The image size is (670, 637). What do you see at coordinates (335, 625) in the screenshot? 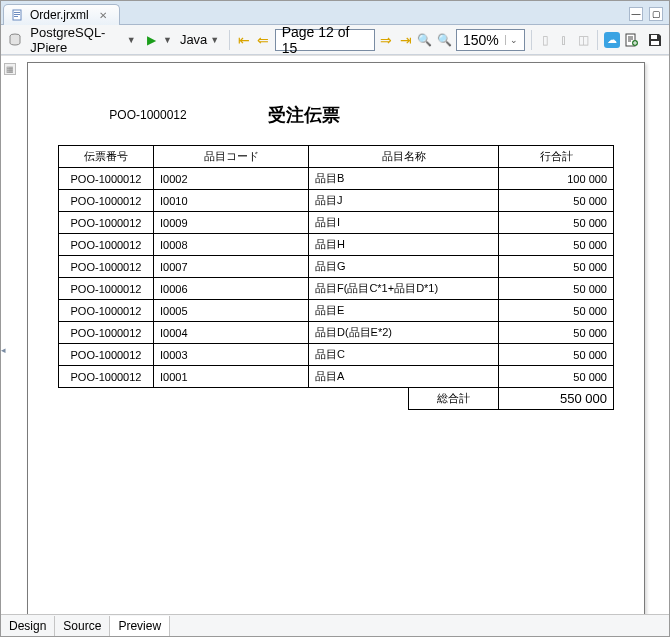
I see `bottom-tabbar: Design Source Preview` at bounding box center [335, 625].